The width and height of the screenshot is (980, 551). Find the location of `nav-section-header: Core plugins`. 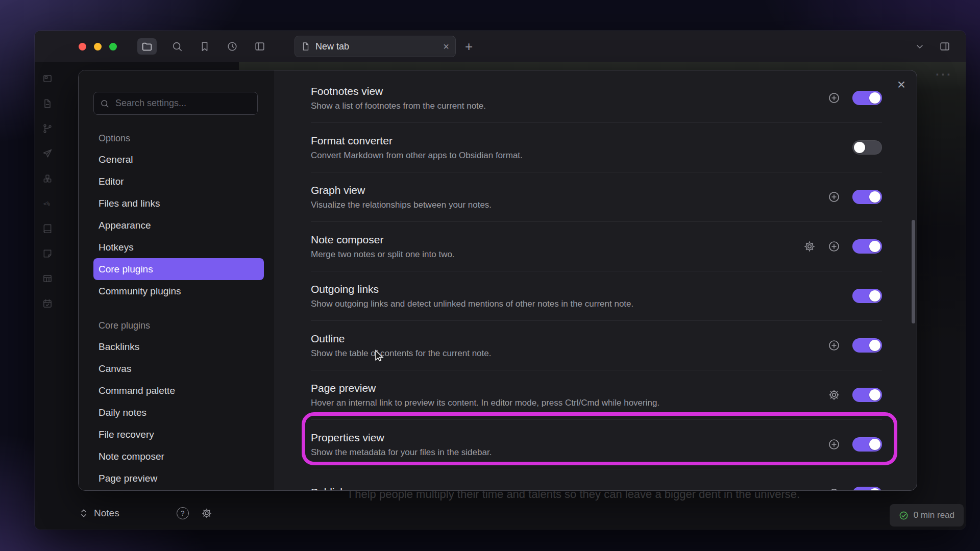

nav-section-header: Core plugins is located at coordinates (182, 325).